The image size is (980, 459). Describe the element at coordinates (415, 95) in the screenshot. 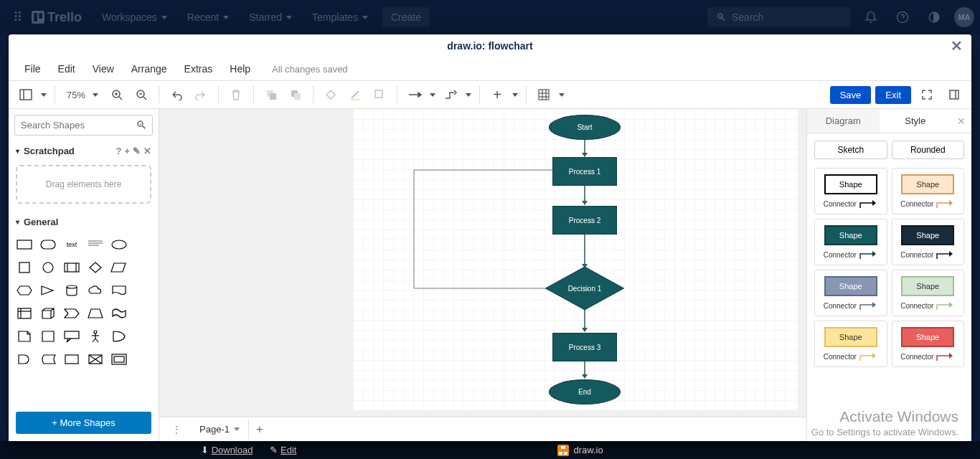

I see `connection-button` at that location.